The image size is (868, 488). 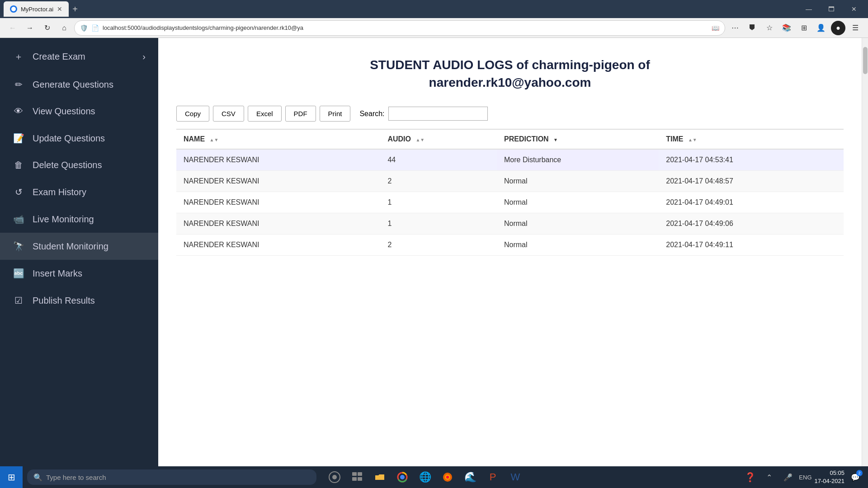 I want to click on tab-close-btn: ✕, so click(x=60, y=9).